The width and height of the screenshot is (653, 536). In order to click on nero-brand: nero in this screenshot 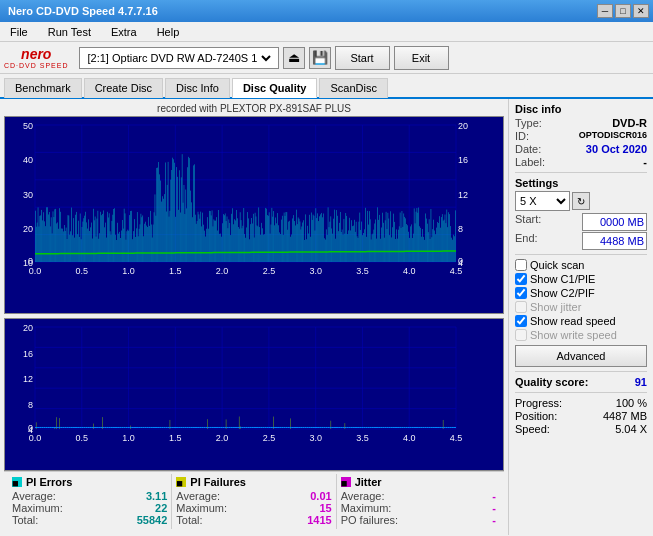, I will do `click(36, 54)`.